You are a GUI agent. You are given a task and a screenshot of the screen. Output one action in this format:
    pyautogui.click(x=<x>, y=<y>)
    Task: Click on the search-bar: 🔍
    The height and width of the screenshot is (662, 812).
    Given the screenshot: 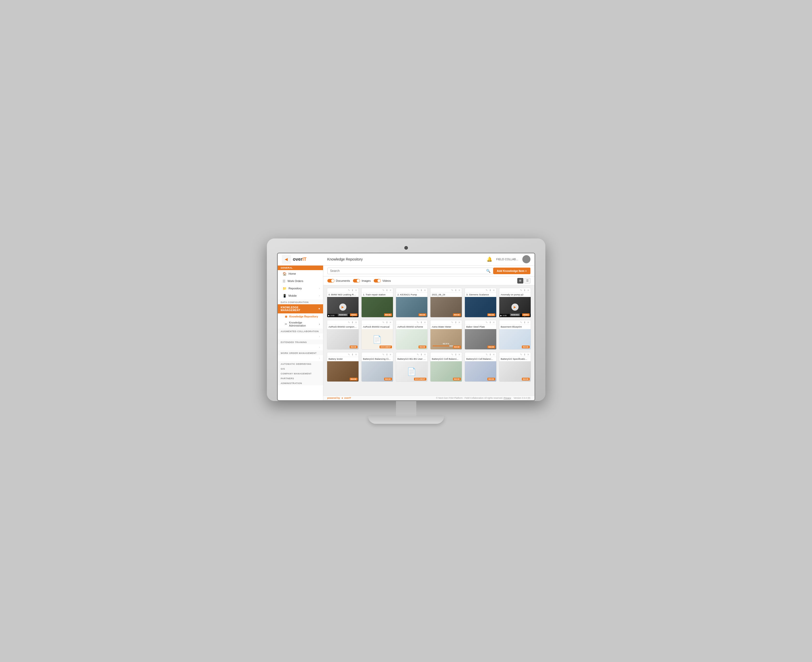 What is the action you would take?
    pyautogui.click(x=410, y=271)
    